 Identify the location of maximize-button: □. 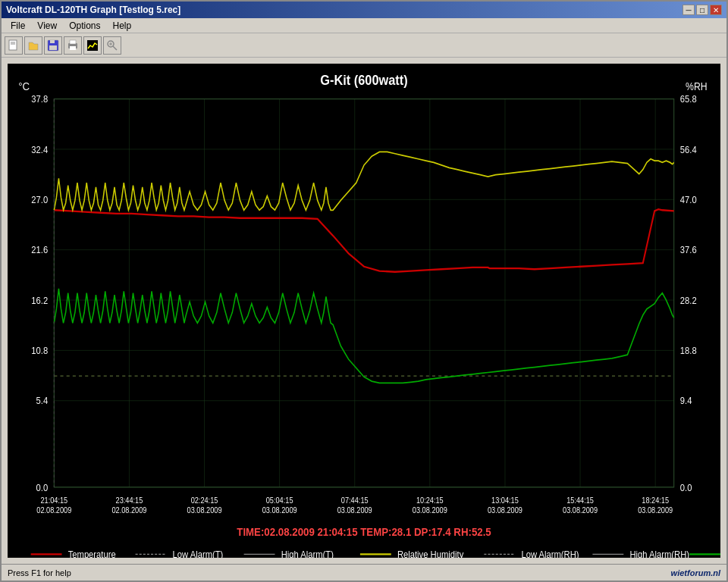
(702, 10).